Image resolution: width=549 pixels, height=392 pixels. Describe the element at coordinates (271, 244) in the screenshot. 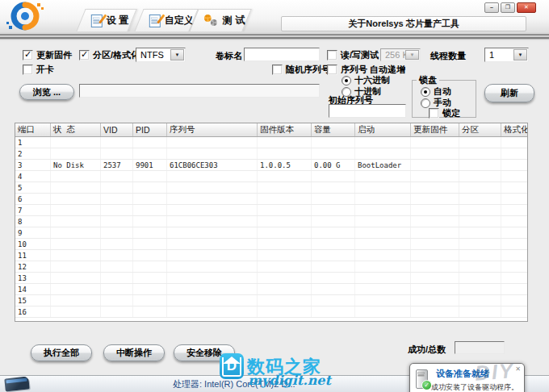

I see `table-row: 10` at that location.